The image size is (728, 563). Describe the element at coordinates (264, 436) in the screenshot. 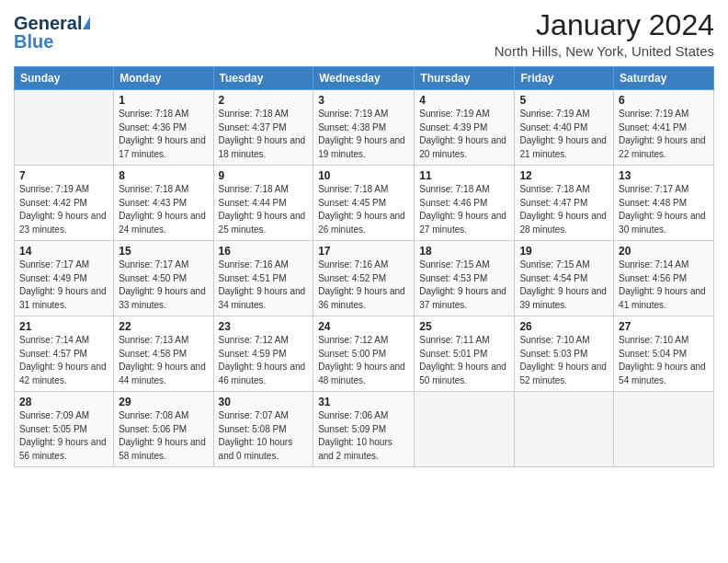

I see `day-info: Sunrise: 7:07 AMSunset: 5:08 PMDaylight:…` at that location.